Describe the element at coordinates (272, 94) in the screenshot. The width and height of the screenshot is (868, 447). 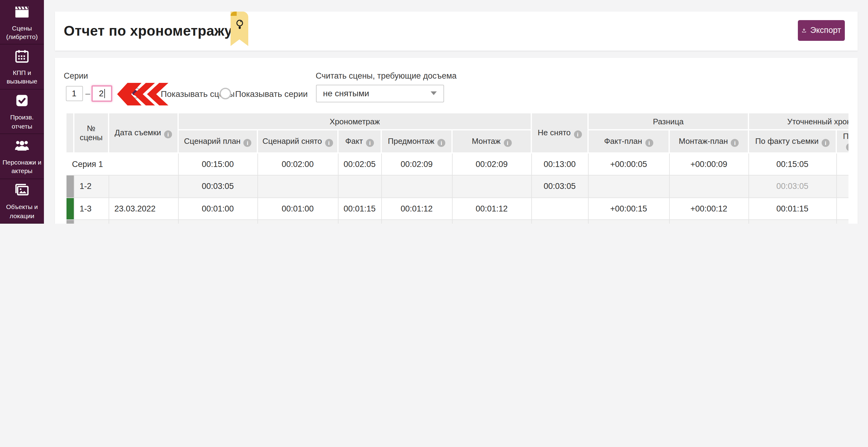
I see `show-series-label: Показывать серии` at that location.